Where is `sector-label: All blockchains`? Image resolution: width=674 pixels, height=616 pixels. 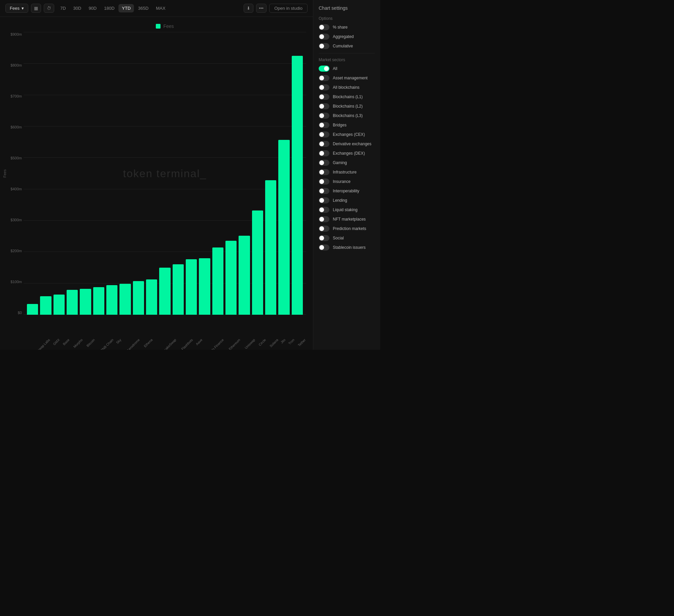 sector-label: All blockchains is located at coordinates (346, 87).